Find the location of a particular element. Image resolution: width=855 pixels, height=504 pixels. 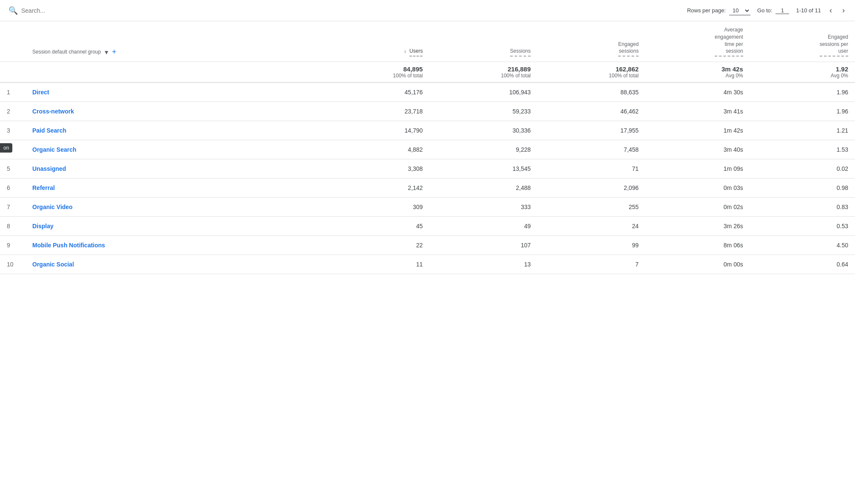

row-avg-engagement: 0m 00s is located at coordinates (698, 264).